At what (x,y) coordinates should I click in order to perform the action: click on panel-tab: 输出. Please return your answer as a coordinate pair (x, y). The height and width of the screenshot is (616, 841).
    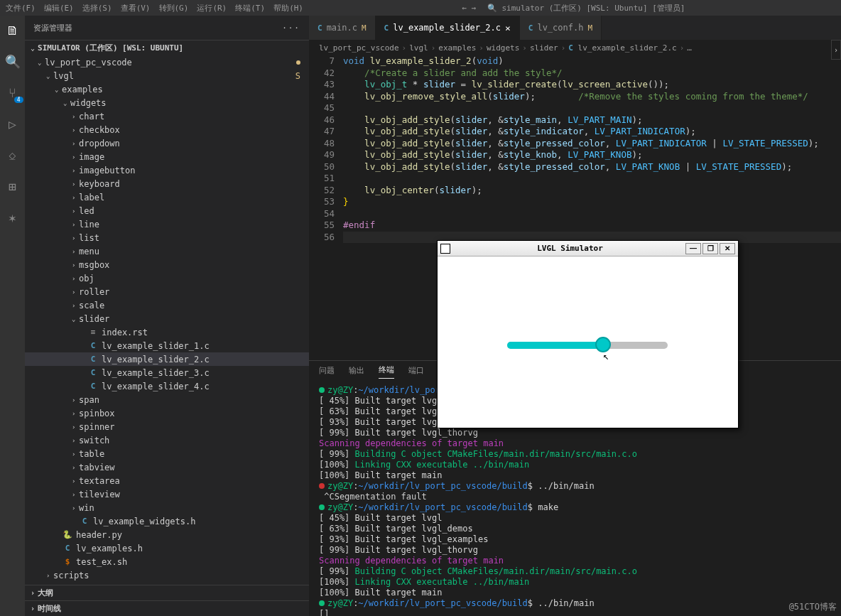
    Looking at the image, I should click on (357, 372).